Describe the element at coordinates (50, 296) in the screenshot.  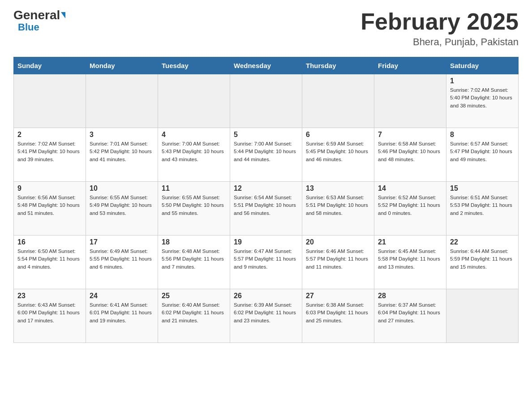
I see `day-number: 23` at that location.